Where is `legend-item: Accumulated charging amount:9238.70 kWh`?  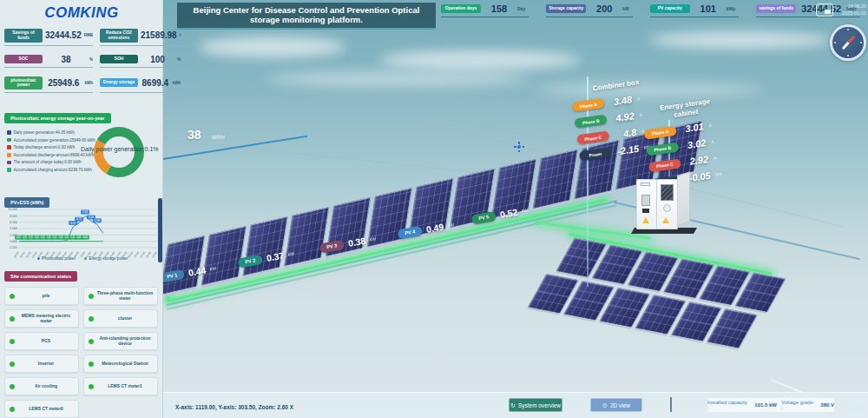 legend-item: Accumulated charging amount:9238.70 kWh is located at coordinates (55, 170).